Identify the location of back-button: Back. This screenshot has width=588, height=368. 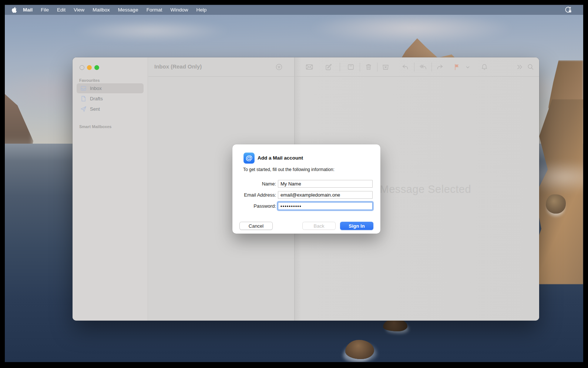
(319, 226).